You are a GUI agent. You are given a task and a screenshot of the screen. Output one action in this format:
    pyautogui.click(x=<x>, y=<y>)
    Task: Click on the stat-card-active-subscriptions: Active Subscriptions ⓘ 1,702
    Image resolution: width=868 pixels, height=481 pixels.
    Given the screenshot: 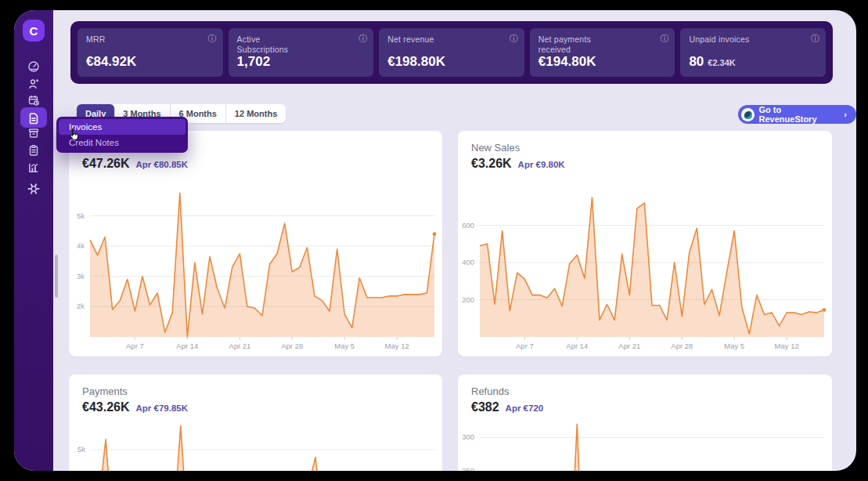 What is the action you would take?
    pyautogui.click(x=301, y=52)
    